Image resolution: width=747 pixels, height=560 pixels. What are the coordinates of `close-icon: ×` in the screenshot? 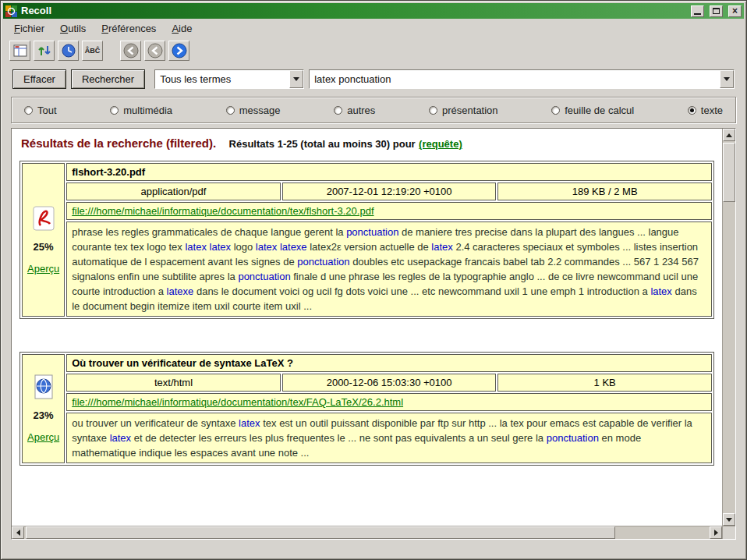 It's located at (735, 11).